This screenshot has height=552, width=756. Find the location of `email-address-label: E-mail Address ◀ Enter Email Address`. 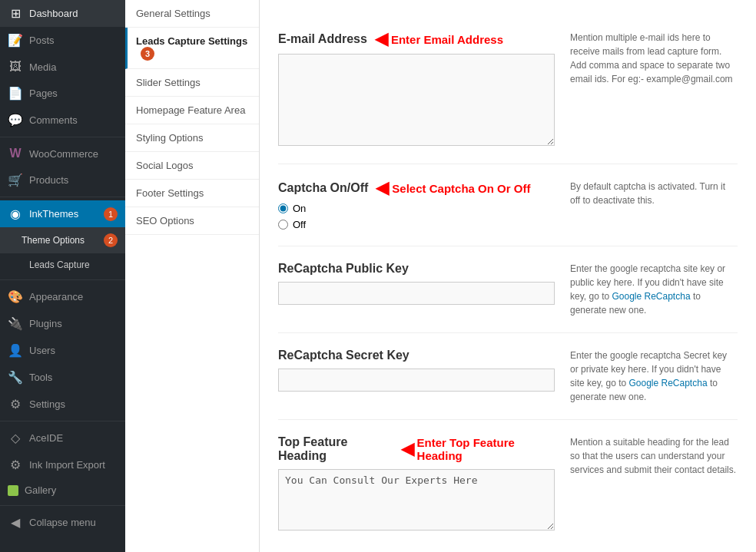

email-address-label: E-mail Address ◀ Enter Email Address is located at coordinates (416, 39).